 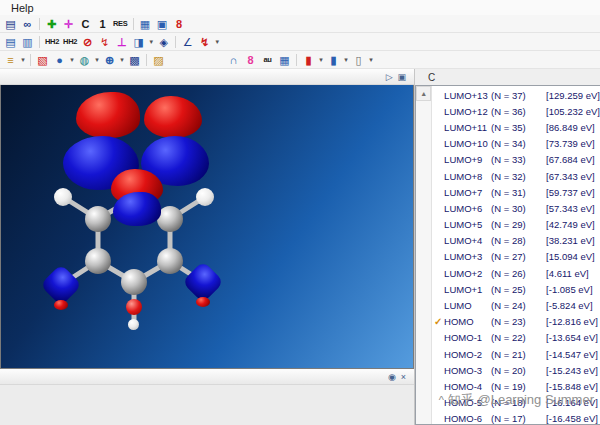 What do you see at coordinates (180, 24) in the screenshot?
I see `ring-counter-icon: 8` at bounding box center [180, 24].